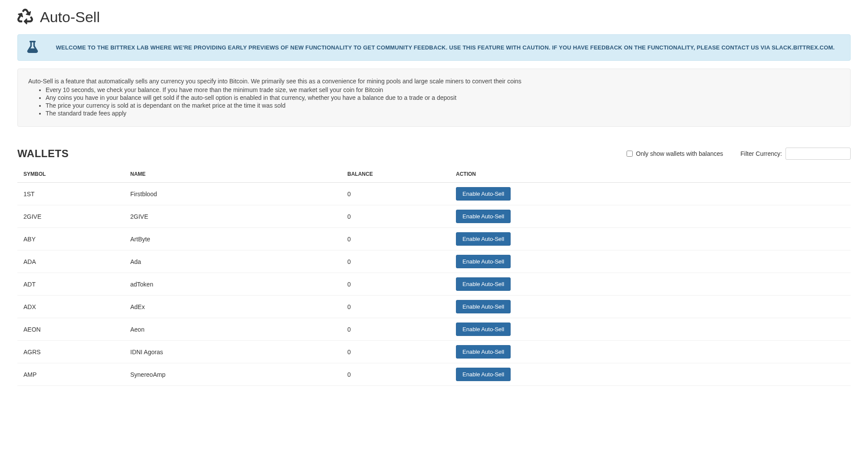  Describe the element at coordinates (72, 329) in the screenshot. I see `cell-symbol: AEON` at that location.